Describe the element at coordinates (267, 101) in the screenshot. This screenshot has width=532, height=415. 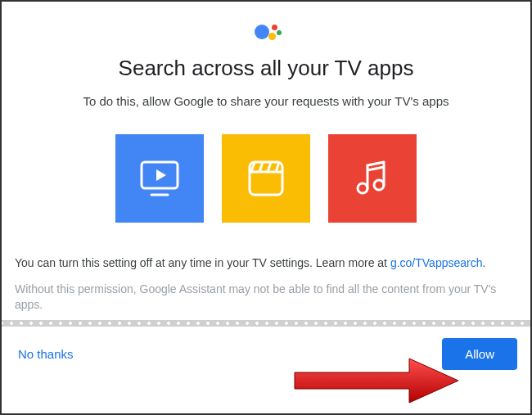
I see `dialog-subtitle: To do this, allow Google to share your r…` at that location.